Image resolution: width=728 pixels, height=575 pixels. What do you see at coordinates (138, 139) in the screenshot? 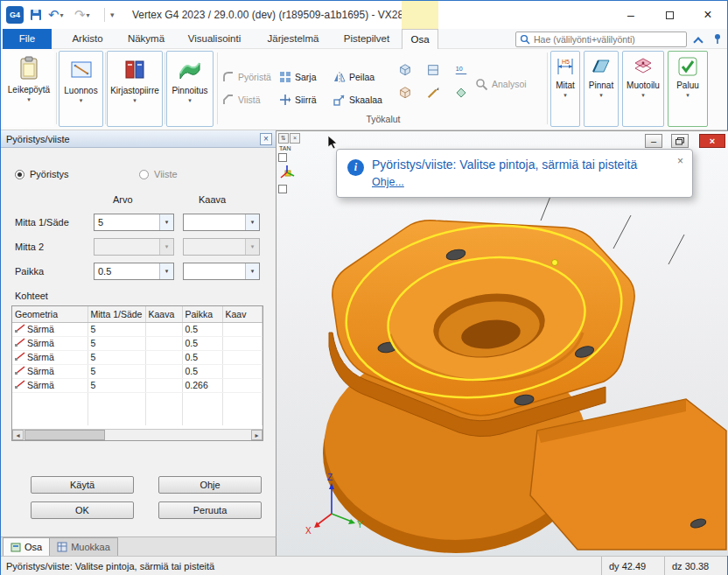
I see `panel-header: Pyöristys/viiste ×` at bounding box center [138, 139].